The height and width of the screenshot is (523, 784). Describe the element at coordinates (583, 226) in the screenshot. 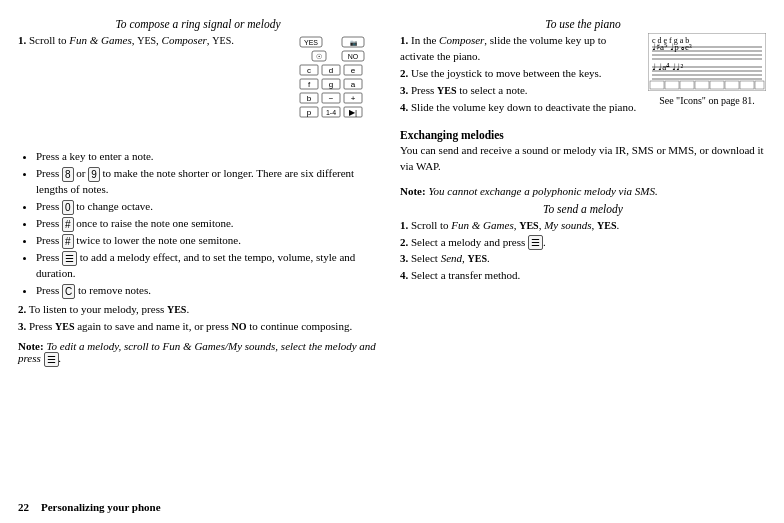

I see `send-step-1: 1. Scroll to Fun & Games, YES, My sounds…` at that location.